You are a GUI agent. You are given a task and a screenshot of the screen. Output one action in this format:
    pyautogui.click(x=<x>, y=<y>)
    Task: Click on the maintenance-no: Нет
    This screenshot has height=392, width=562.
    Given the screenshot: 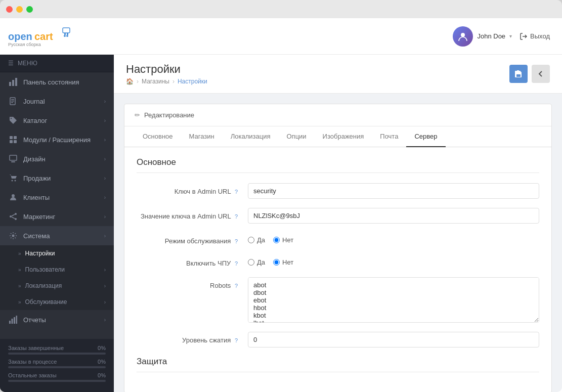 What is the action you would take?
    pyautogui.click(x=283, y=240)
    